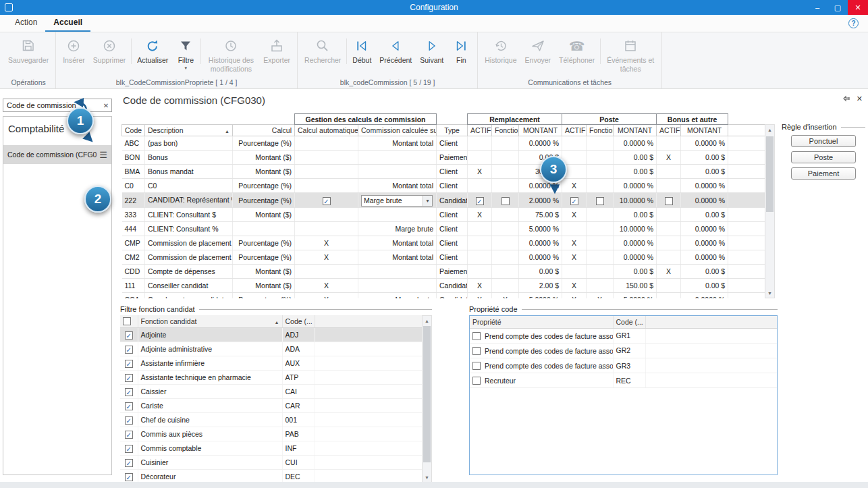  Describe the element at coordinates (769, 211) in the screenshot. I see `grid-vertical-scrollbar: ▲ ▼` at that location.